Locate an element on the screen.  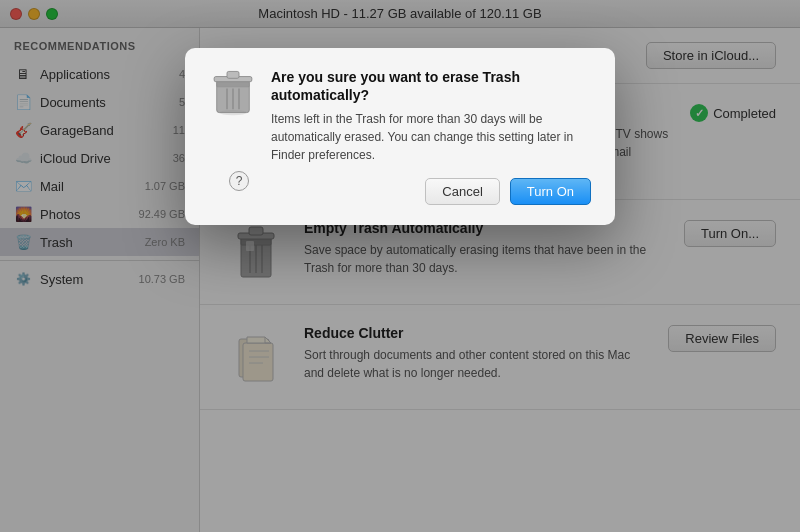
modal-title: Are you sure you want to erase Trash aut… is located at coordinates (431, 86).